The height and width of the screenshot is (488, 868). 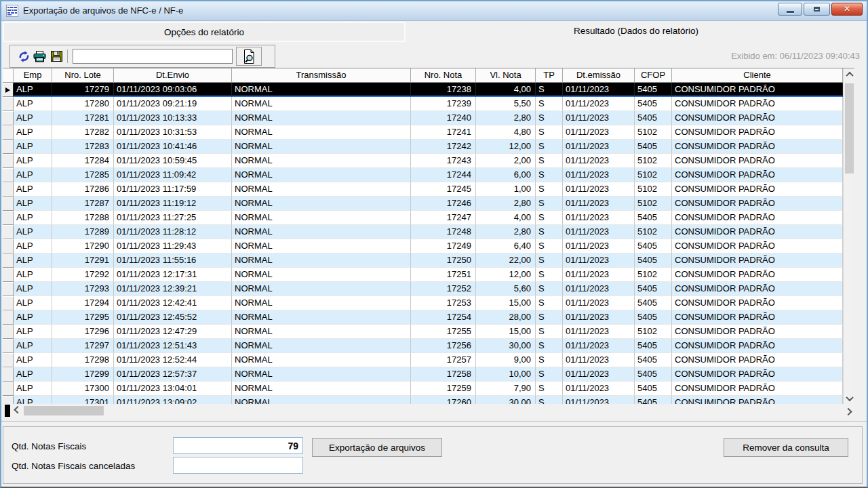 What do you see at coordinates (173, 232) in the screenshot?
I see `cell-dt_envio: 01/11/2023 11:28:12` at bounding box center [173, 232].